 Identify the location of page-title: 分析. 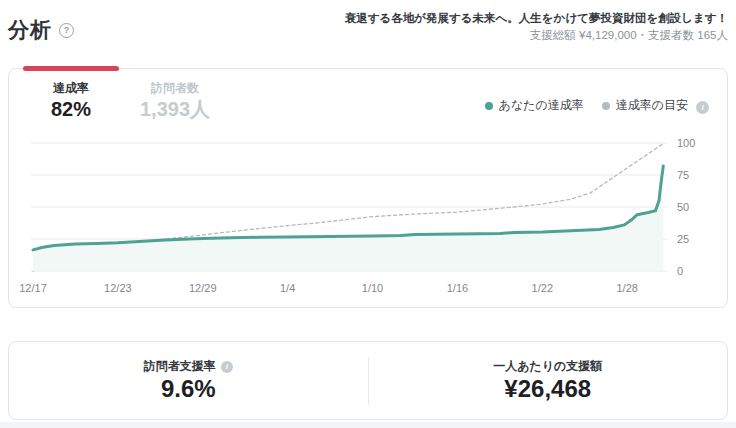
(30, 30).